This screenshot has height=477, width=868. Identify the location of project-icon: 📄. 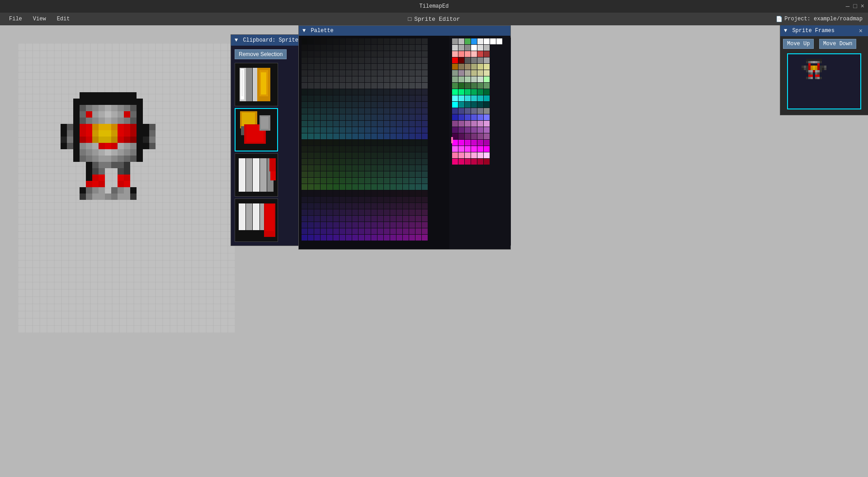
(779, 19).